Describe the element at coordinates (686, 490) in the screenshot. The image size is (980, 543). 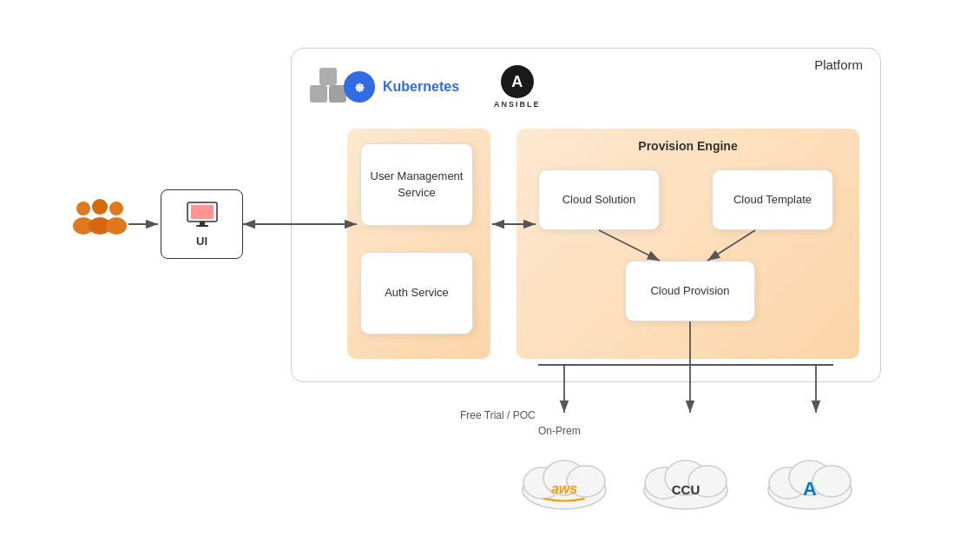
I see `svg-text: CCU` at that location.